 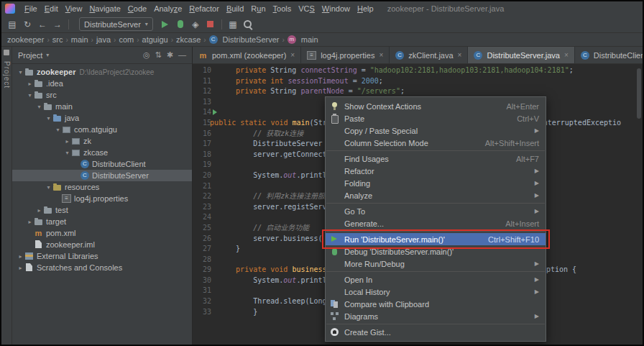 What do you see at coordinates (282, 9) in the screenshot?
I see `menu-tools: Tools` at bounding box center [282, 9].